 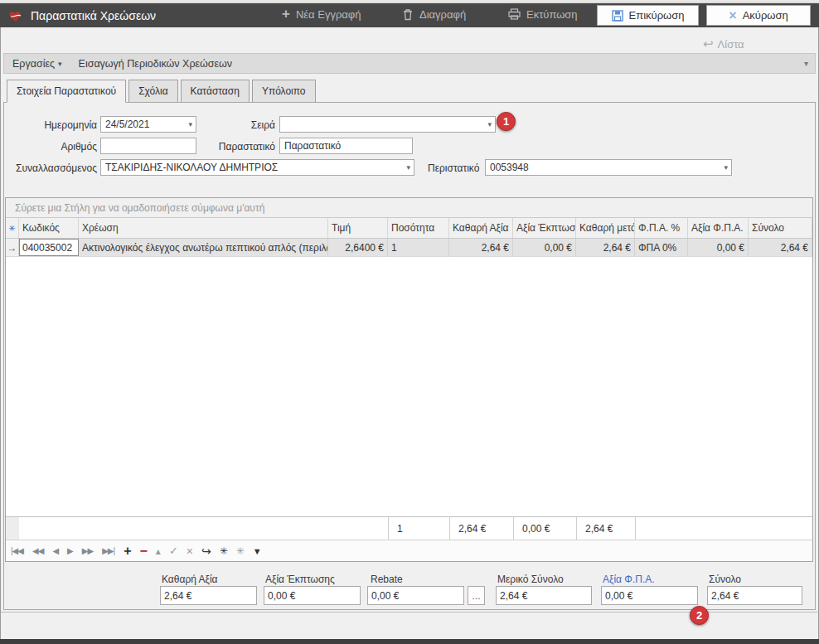 What do you see at coordinates (416, 595) in the screenshot?
I see `rebate-field: 0,00 €` at bounding box center [416, 595].